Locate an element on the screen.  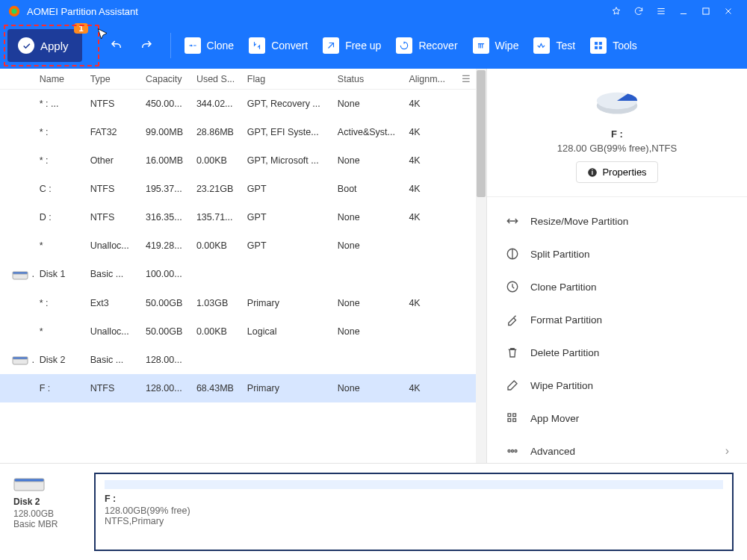
table-row: D :NTFS316.35...135.71...GPTNone4K is located at coordinates (238, 217).